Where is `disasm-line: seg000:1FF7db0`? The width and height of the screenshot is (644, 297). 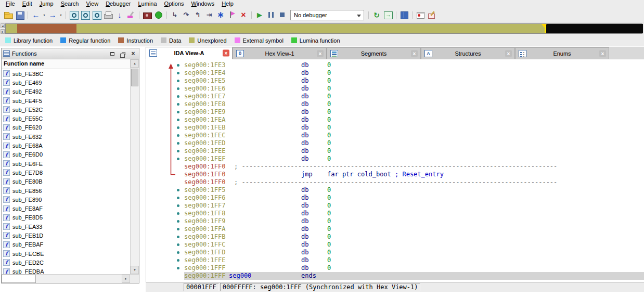
disasm-line: seg000:1FF7db0 is located at coordinates (395, 206).